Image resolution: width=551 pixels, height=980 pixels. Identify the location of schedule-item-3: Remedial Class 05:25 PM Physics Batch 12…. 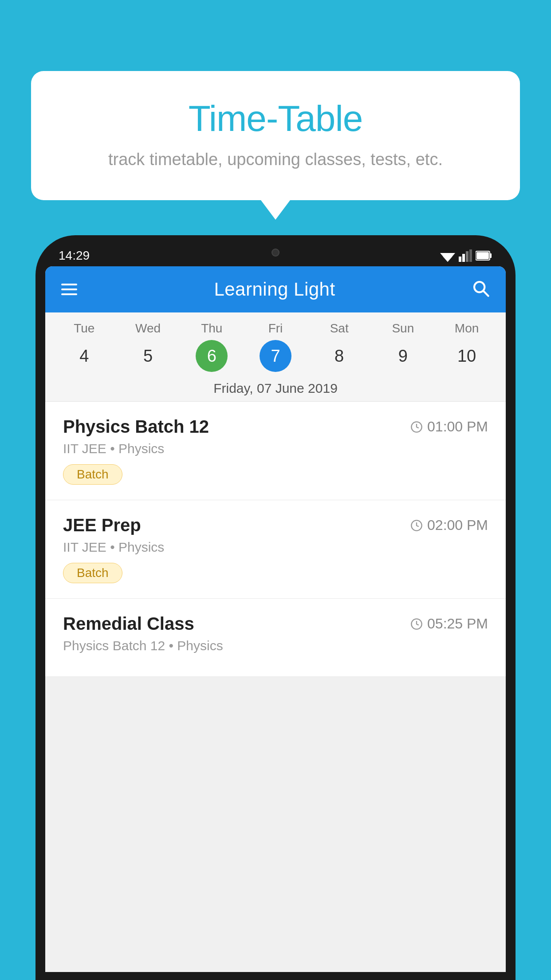
(276, 638).